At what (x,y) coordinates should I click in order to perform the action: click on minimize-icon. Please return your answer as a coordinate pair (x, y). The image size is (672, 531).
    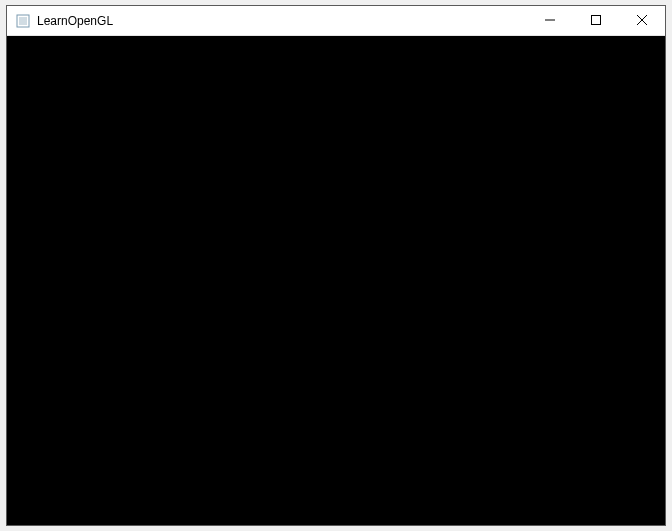
    Looking at the image, I should click on (550, 20).